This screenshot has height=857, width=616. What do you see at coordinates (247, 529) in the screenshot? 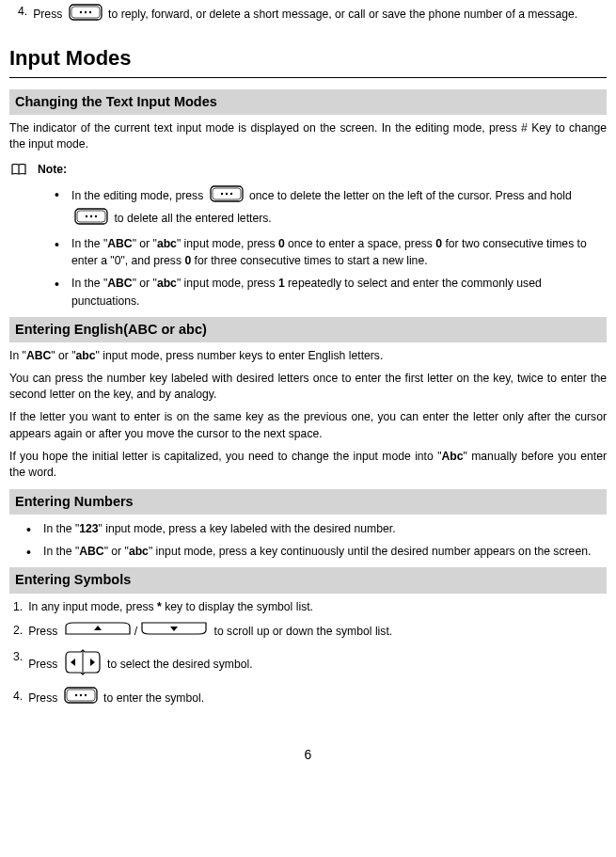
I see `text: " input mode, press a key labeled with t…` at bounding box center [247, 529].